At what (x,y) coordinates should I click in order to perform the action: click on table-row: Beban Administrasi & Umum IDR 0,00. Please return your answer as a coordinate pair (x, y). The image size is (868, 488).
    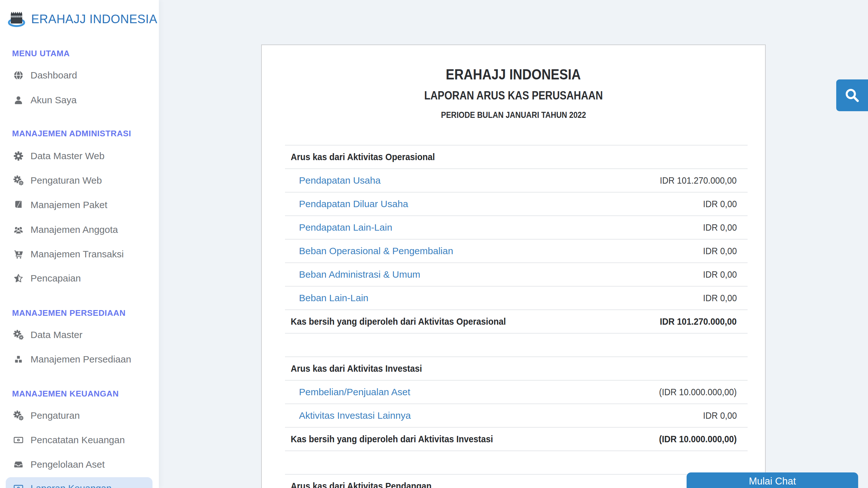
    Looking at the image, I should click on (516, 275).